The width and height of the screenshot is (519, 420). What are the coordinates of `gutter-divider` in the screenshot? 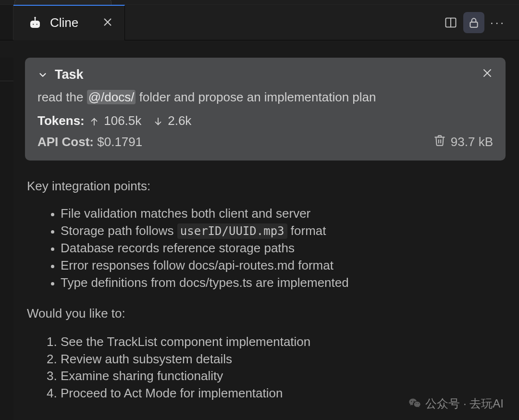 It's located at (7, 81).